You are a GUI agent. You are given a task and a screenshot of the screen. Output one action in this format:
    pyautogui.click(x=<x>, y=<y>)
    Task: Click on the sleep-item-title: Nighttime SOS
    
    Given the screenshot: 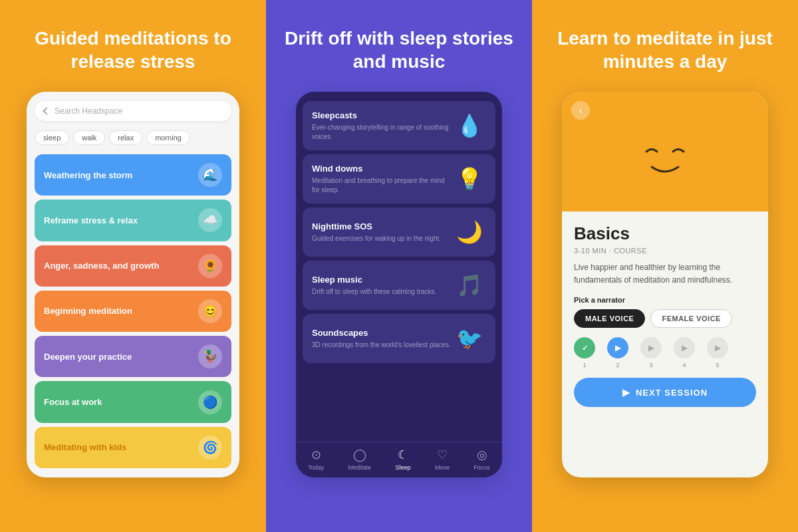 What is the action you would take?
    pyautogui.click(x=382, y=226)
    